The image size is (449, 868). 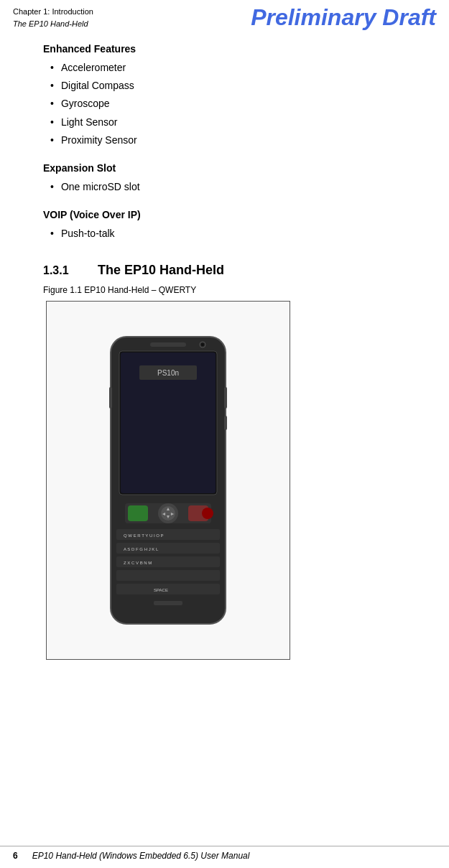 I want to click on enhanced-features-heading: Enhanced Features, so click(x=240, y=49).